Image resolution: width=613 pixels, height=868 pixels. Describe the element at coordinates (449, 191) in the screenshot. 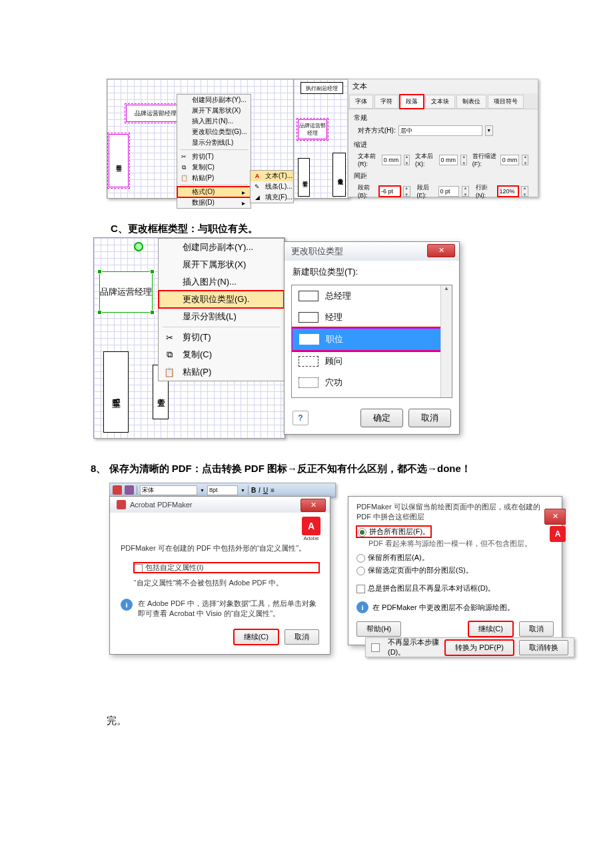

I see `sa-input: 0 pt` at that location.